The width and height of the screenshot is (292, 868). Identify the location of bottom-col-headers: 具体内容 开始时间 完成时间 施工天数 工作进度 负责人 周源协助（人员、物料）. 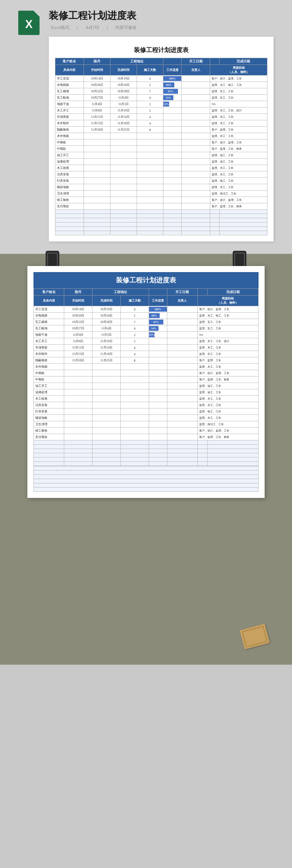
(146, 301).